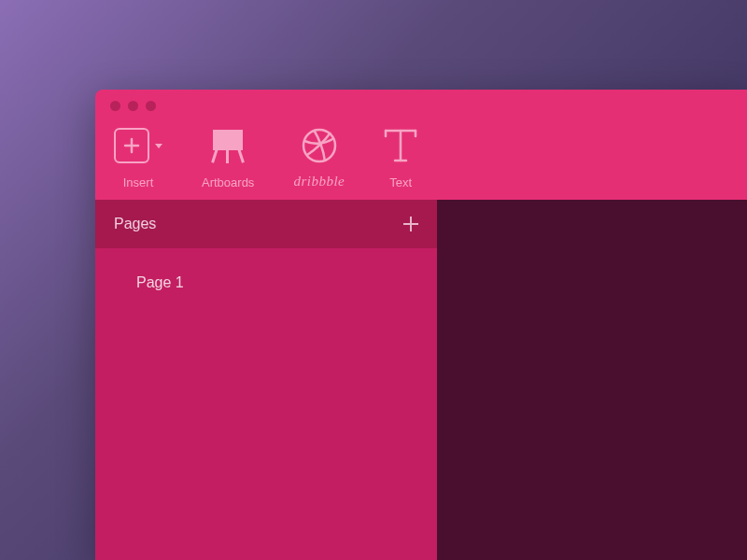  Describe the element at coordinates (228, 146) in the screenshot. I see `easel-icon` at that location.